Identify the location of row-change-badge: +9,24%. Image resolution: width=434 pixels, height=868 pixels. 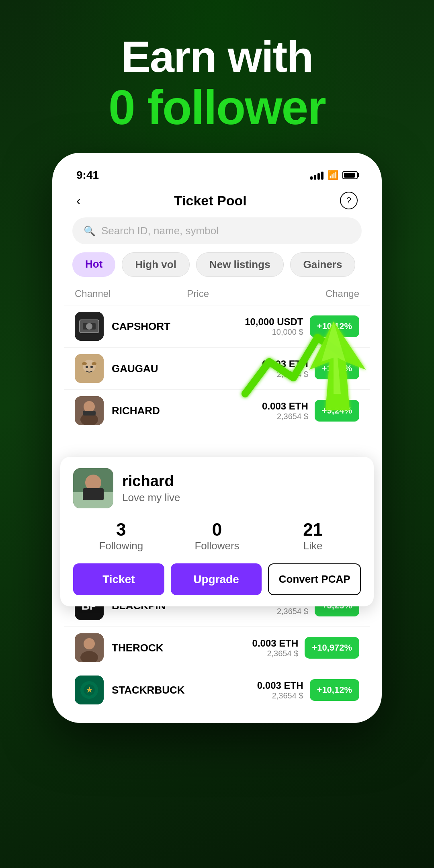
(337, 411).